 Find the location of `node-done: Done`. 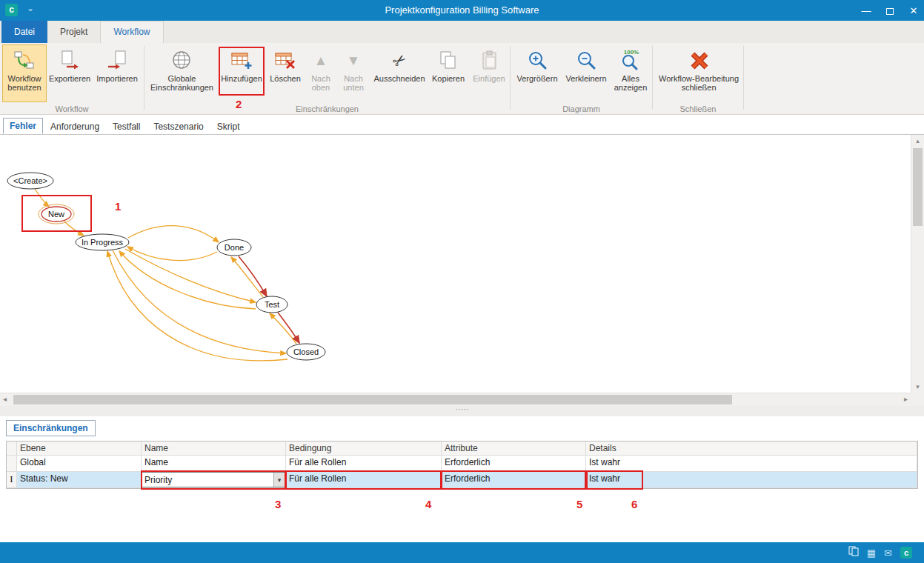

node-done: Done is located at coordinates (234, 247).